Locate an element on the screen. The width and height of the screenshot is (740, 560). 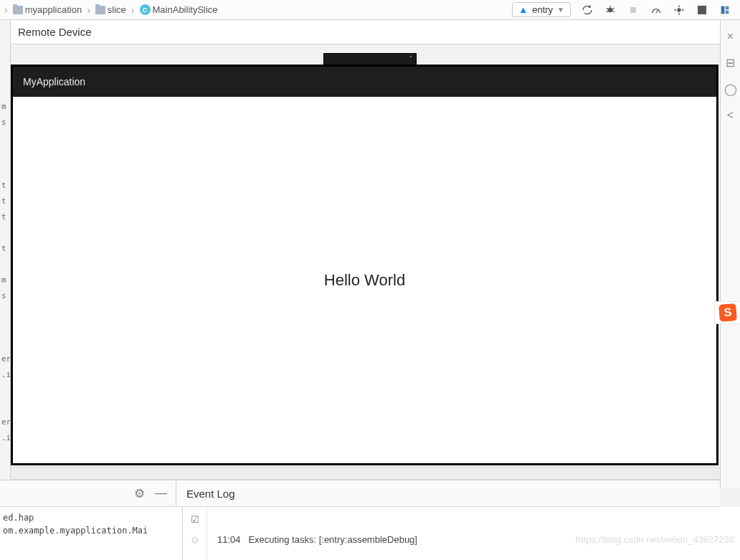
event-log-tab: Event Log is located at coordinates (211, 493).